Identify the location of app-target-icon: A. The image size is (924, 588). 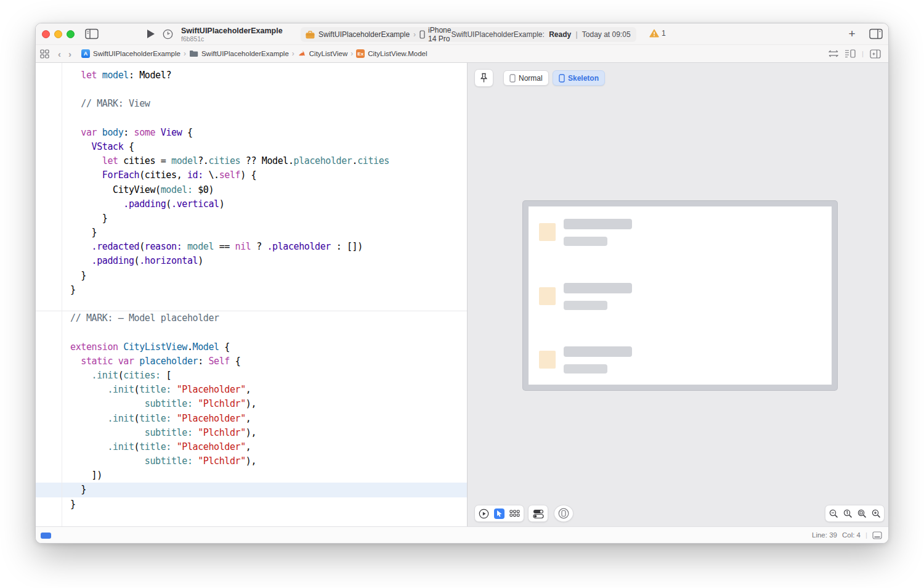
(86, 54).